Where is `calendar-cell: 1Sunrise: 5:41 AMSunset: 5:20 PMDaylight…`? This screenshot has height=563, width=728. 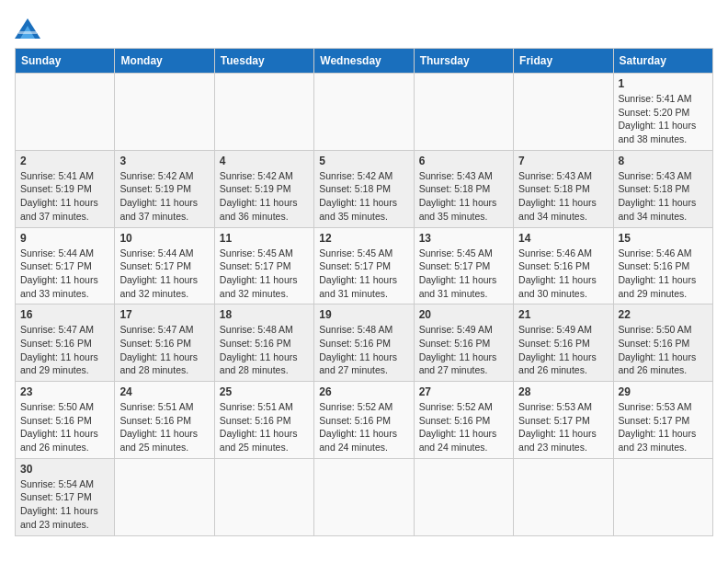
calendar-cell: 1Sunrise: 5:41 AMSunset: 5:20 PMDaylight… is located at coordinates (663, 112).